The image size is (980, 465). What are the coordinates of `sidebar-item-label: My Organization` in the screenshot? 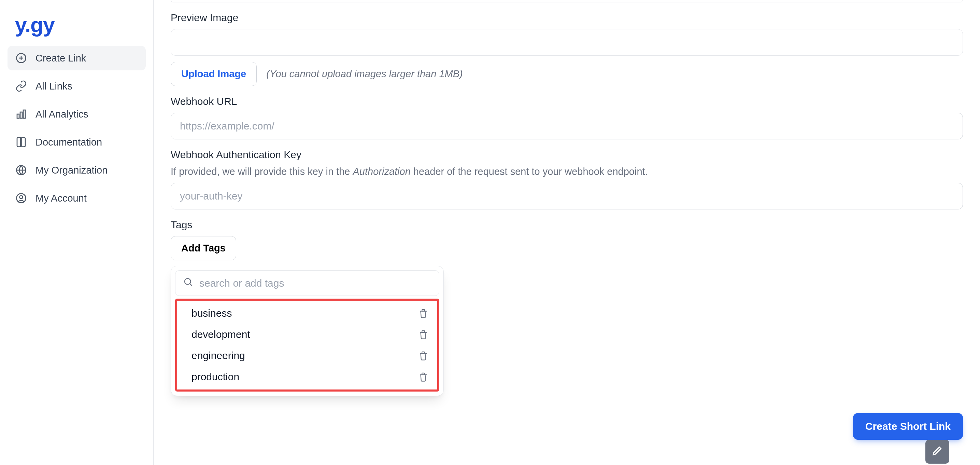 It's located at (72, 170).